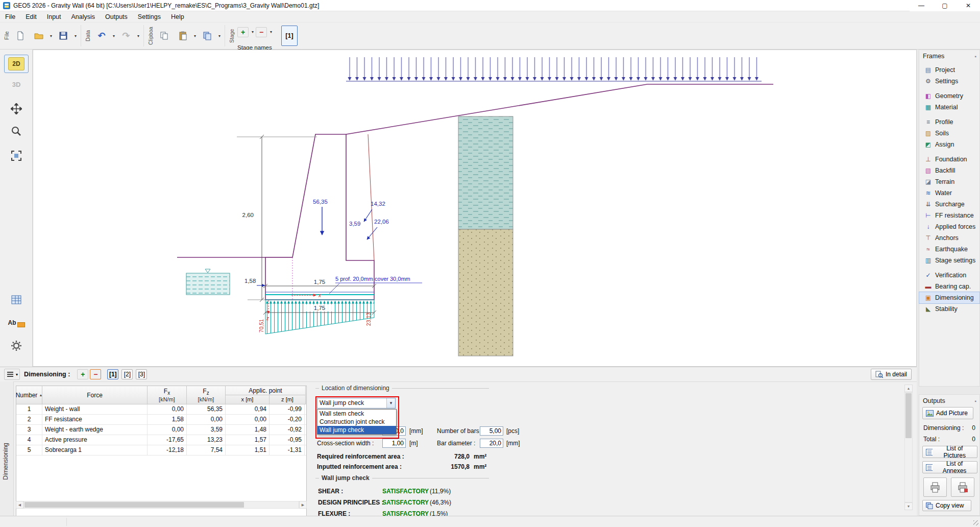 The height and width of the screenshot is (527, 980). What do you see at coordinates (207, 36) in the screenshot?
I see `copy-view-button` at bounding box center [207, 36].